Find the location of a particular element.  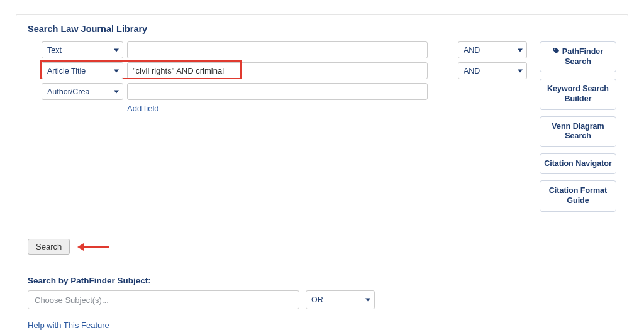

field-select-row2-label: Article Title is located at coordinates (67, 71).